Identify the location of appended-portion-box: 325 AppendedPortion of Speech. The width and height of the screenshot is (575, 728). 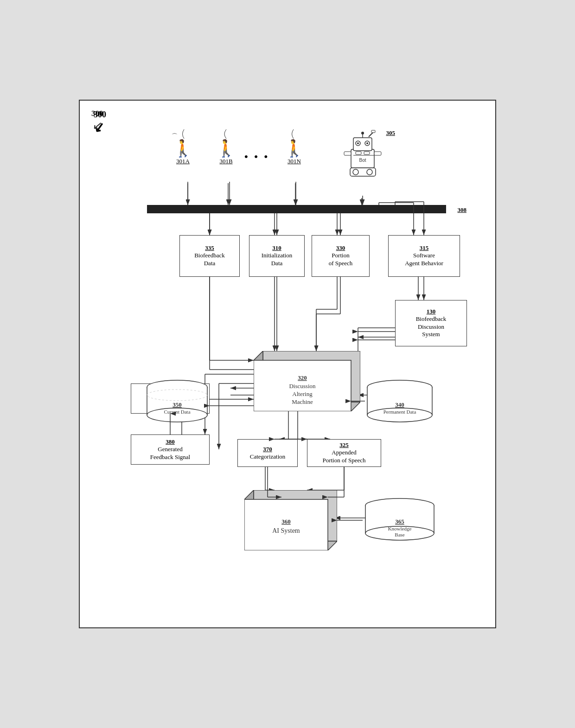
(344, 453).